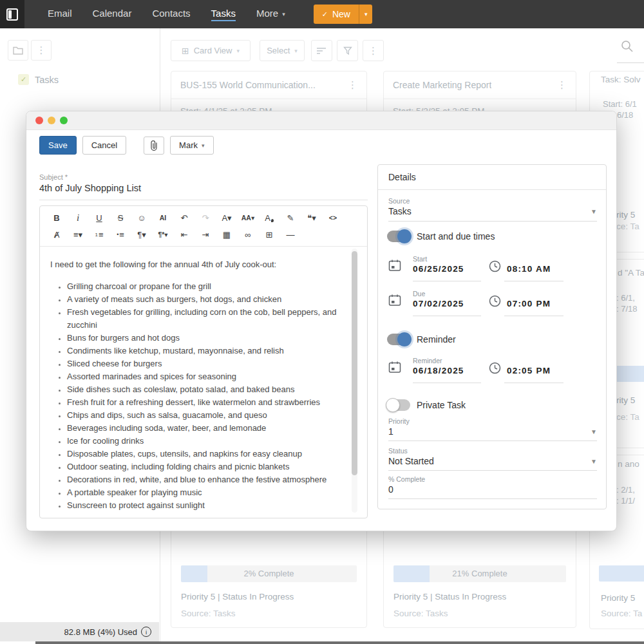 This screenshot has width=644, height=644. I want to click on new-button: ✓ New, so click(336, 14).